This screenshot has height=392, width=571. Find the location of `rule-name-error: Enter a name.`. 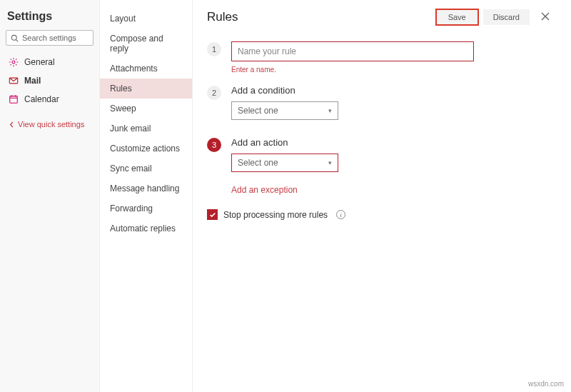

rule-name-error: Enter a name. is located at coordinates (393, 70).